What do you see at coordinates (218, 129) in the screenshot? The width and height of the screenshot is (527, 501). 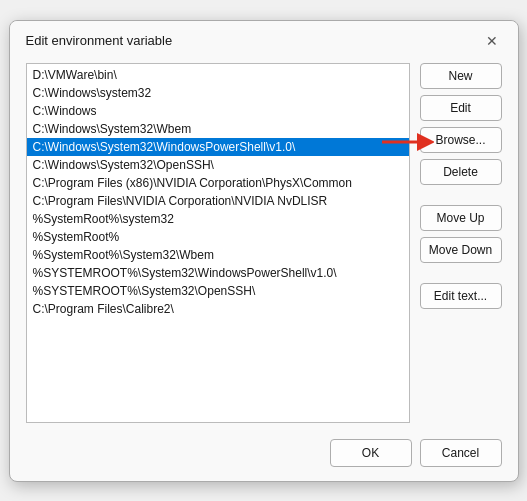 I see `list-item: C:\Windows\System32\Wbem` at bounding box center [218, 129].